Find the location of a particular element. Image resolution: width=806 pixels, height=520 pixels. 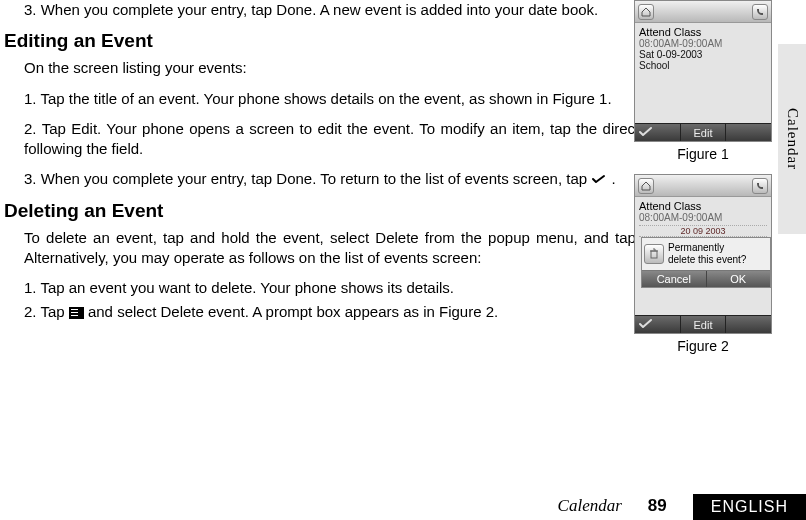

figure1-event-location: School is located at coordinates (703, 66).